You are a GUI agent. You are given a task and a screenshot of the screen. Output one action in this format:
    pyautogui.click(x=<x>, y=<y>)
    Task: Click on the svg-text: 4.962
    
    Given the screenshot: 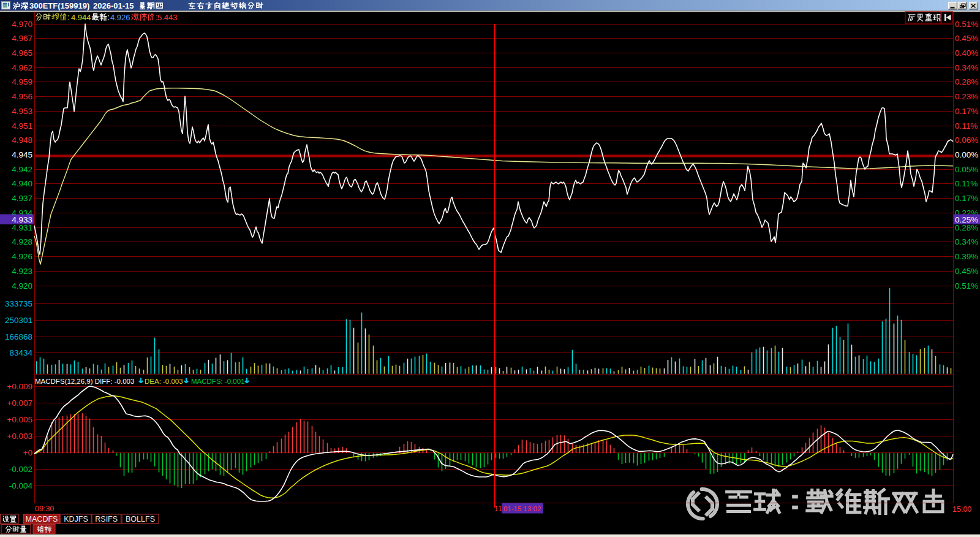 What is the action you would take?
    pyautogui.click(x=22, y=67)
    